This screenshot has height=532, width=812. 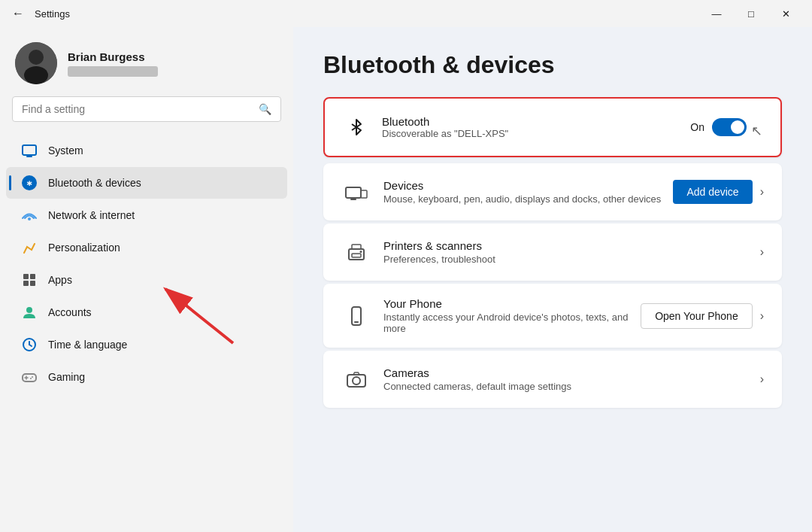 What do you see at coordinates (565, 387) in the screenshot?
I see `cameras-subtitle: Connected cameras, default image setting…` at bounding box center [565, 387].